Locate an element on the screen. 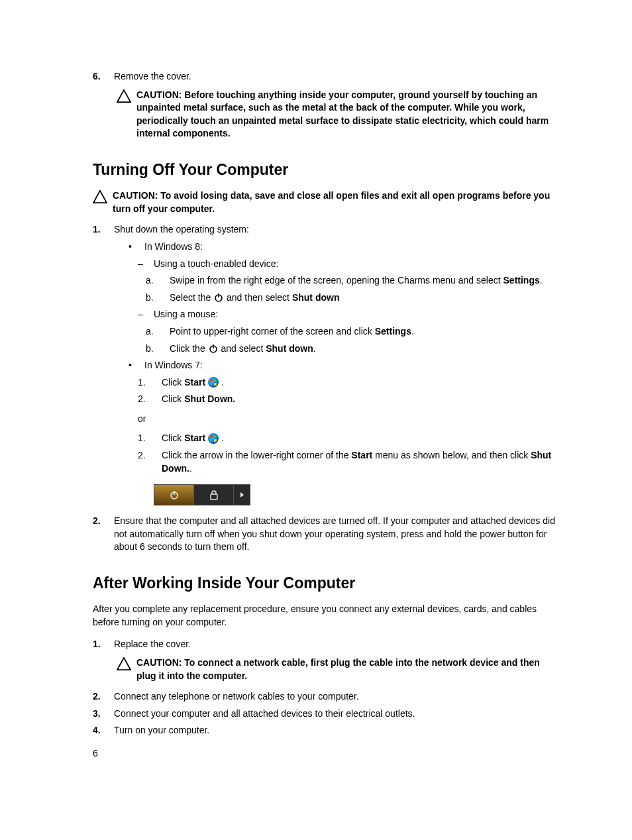  after-1-text: Replace the cover. is located at coordinates (337, 645).